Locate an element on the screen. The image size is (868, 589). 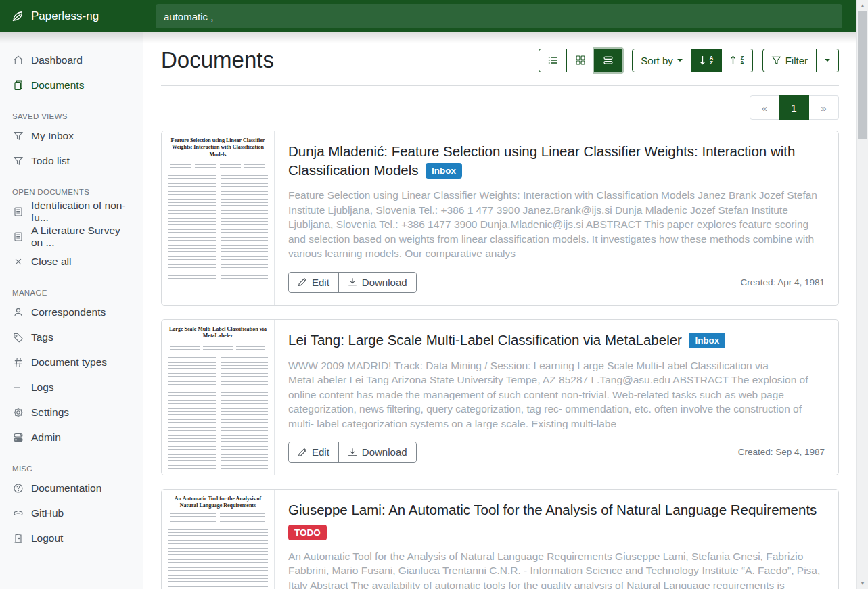
pagination-next-button: » is located at coordinates (824, 108).